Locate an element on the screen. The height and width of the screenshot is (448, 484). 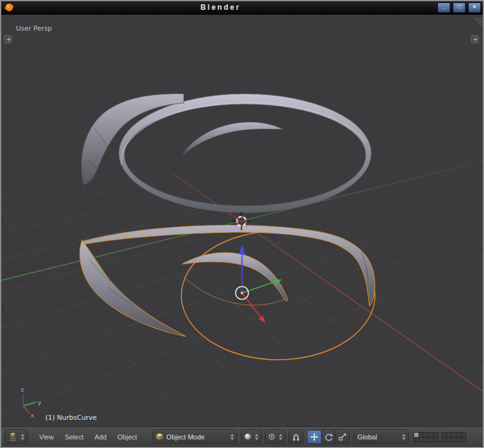
view-name-label: User Persp is located at coordinates (34, 28).